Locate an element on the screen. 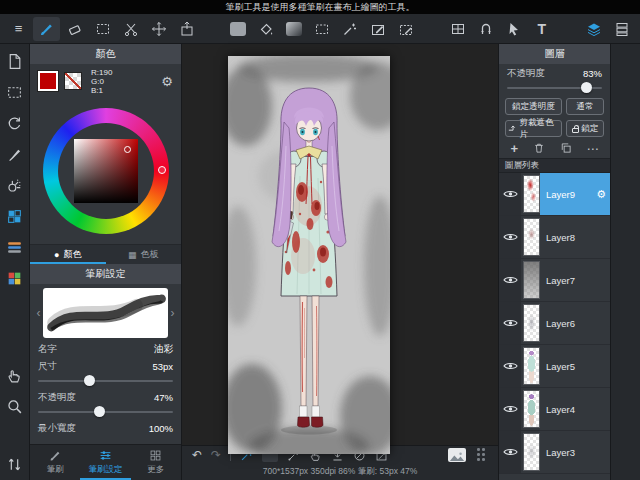  color-layers-icon is located at coordinates (15, 247).